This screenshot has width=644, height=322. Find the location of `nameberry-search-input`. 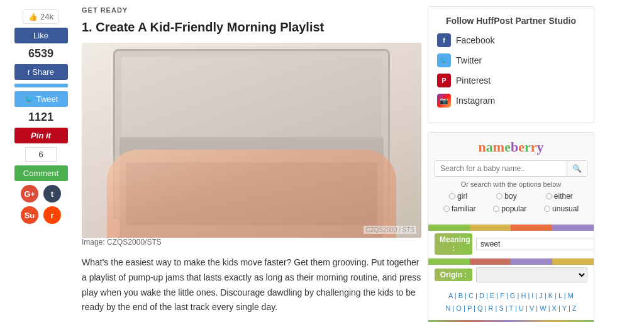

nameberry-search-input is located at coordinates (501, 169).